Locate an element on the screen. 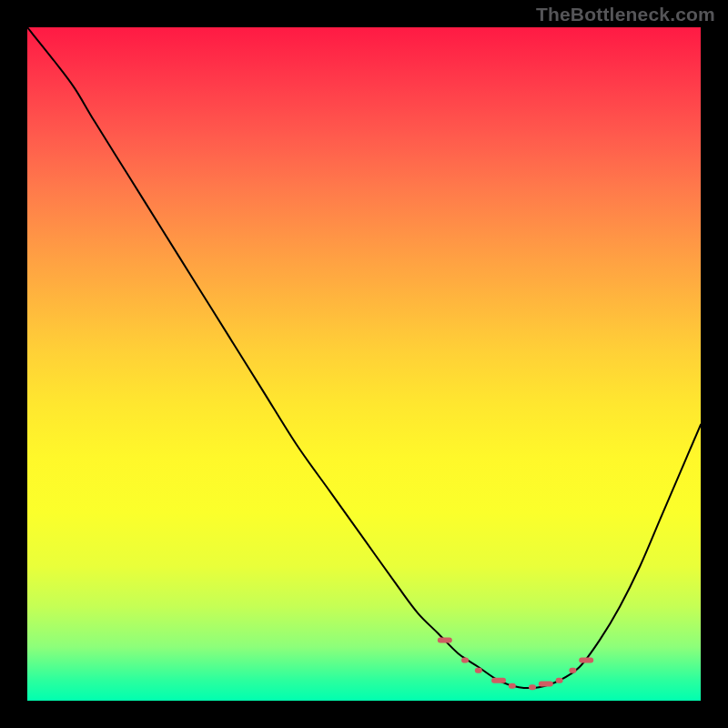 The height and width of the screenshot is (728, 728). watermark-text: TheBottleneck.com is located at coordinates (626, 15).